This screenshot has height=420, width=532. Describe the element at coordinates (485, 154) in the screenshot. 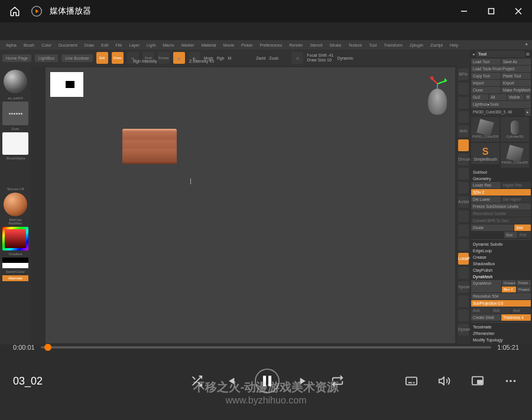

I see `simple-brush-thumb: SSimpleBrush` at that location.